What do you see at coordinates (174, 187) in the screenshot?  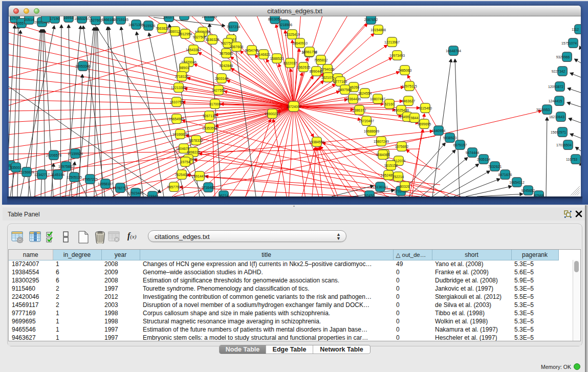 I see `svg-text: 9857791` at bounding box center [174, 187].